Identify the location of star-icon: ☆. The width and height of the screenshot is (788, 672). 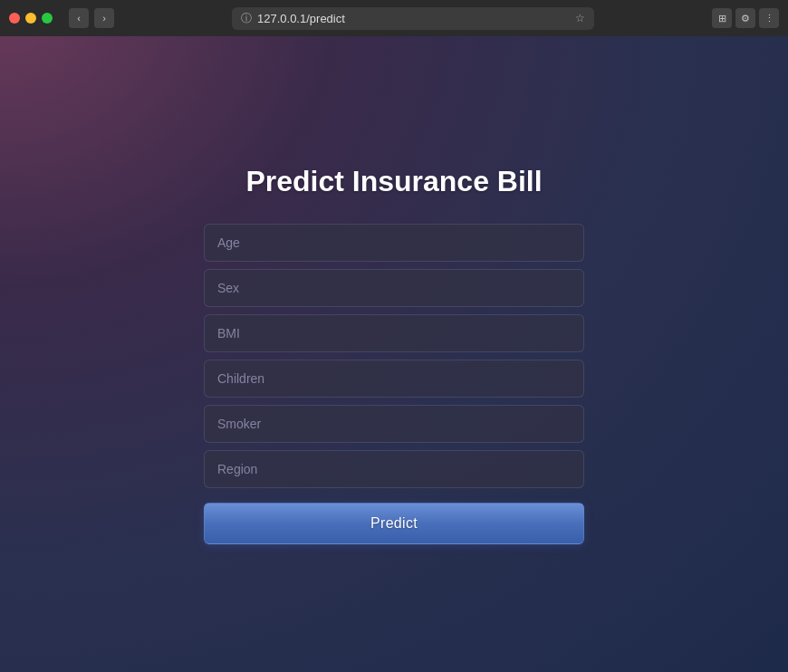
(580, 18).